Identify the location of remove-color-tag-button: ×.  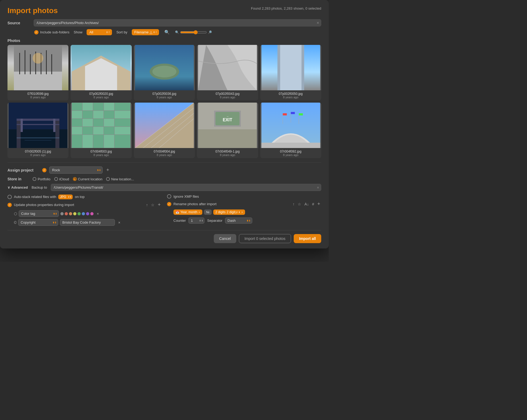
(98, 214).